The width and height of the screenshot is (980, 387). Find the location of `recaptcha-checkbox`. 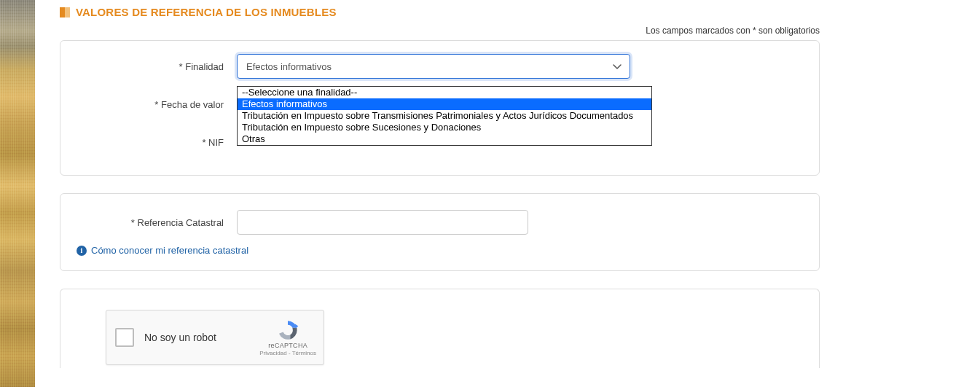

recaptcha-checkbox is located at coordinates (125, 337).